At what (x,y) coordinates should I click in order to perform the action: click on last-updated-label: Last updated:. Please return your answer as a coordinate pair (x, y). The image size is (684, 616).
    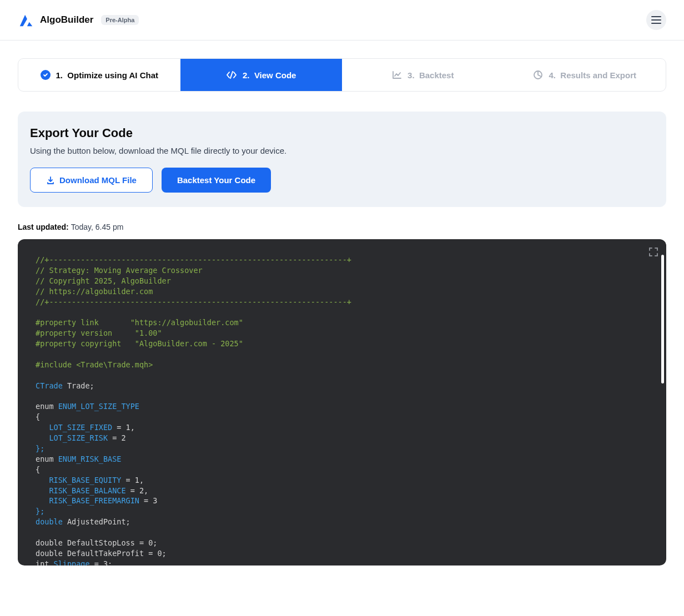
    Looking at the image, I should click on (44, 227).